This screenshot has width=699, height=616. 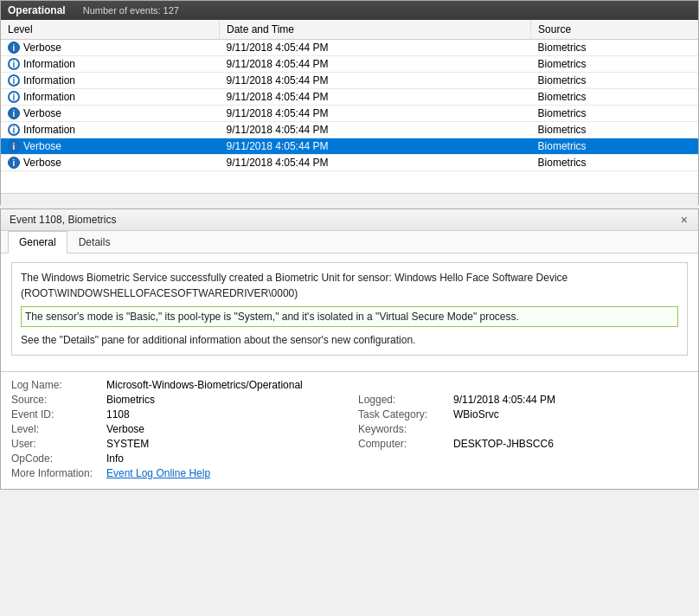 I want to click on col-datetime: Date and Time, so click(x=375, y=29).